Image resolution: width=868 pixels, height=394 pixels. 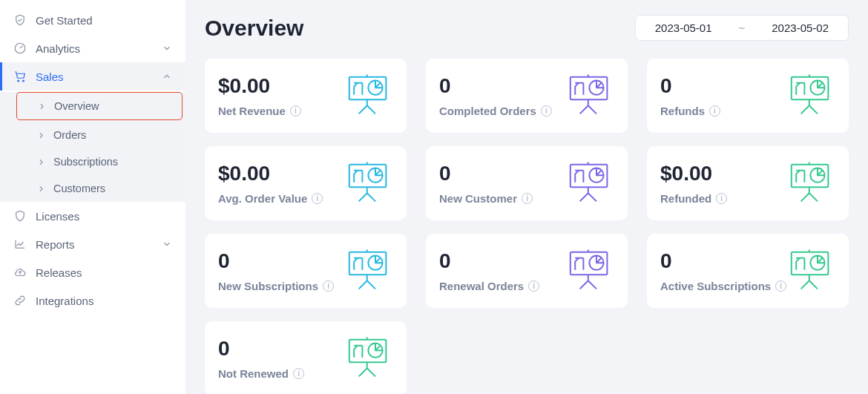 What do you see at coordinates (800, 28) in the screenshot?
I see `date-end: 2023-05-02` at bounding box center [800, 28].